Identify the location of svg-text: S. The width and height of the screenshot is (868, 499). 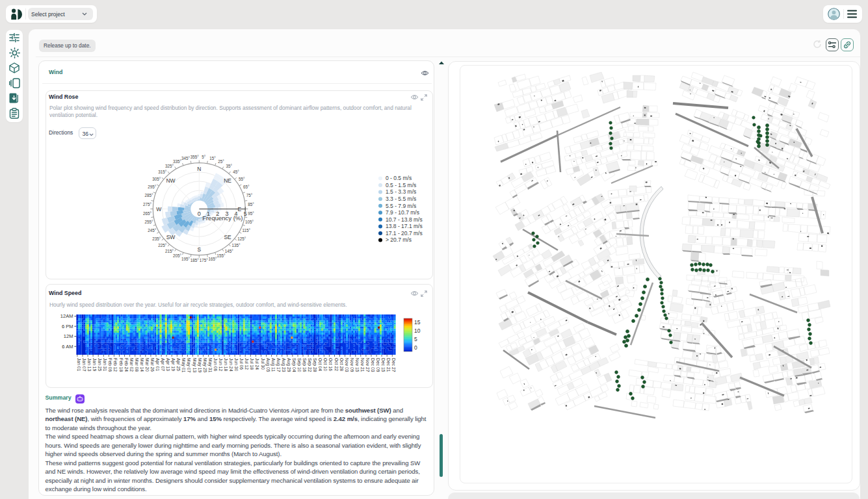
(199, 250).